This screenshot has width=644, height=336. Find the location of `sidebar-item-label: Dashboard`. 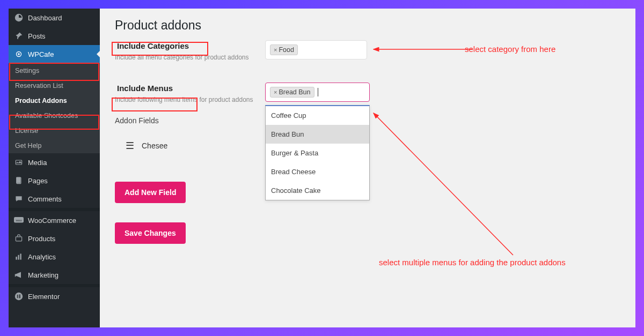

sidebar-item-label: Dashboard is located at coordinates (45, 18).